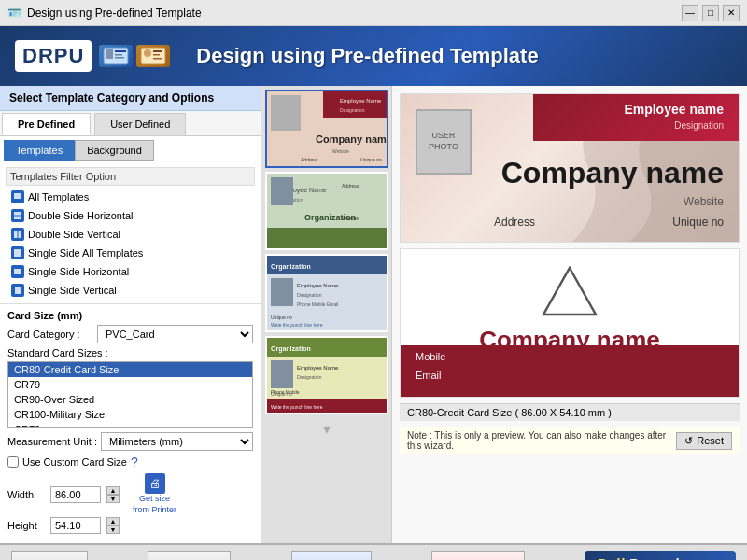 Image resolution: width=747 pixels, height=560 pixels. What do you see at coordinates (177, 441) in the screenshot?
I see `measurement-select: Milimeters (mm)` at bounding box center [177, 441].